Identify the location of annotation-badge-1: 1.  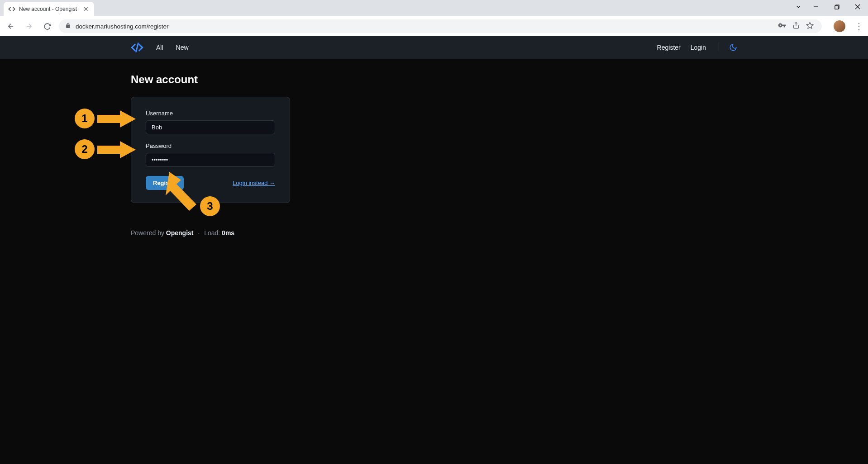
(85, 118).